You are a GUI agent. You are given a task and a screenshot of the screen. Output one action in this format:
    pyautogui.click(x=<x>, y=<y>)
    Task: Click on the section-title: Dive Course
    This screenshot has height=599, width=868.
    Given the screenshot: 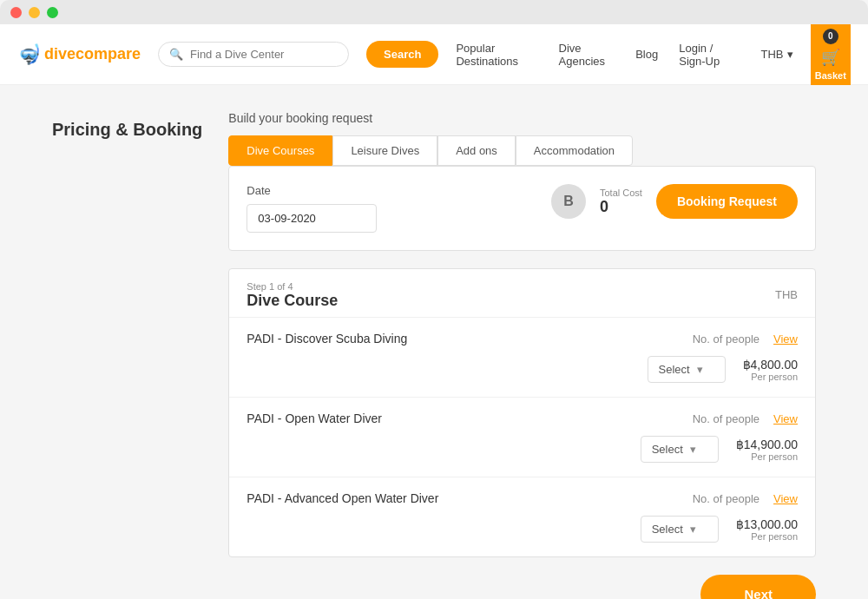 What is the action you would take?
    pyautogui.click(x=292, y=300)
    